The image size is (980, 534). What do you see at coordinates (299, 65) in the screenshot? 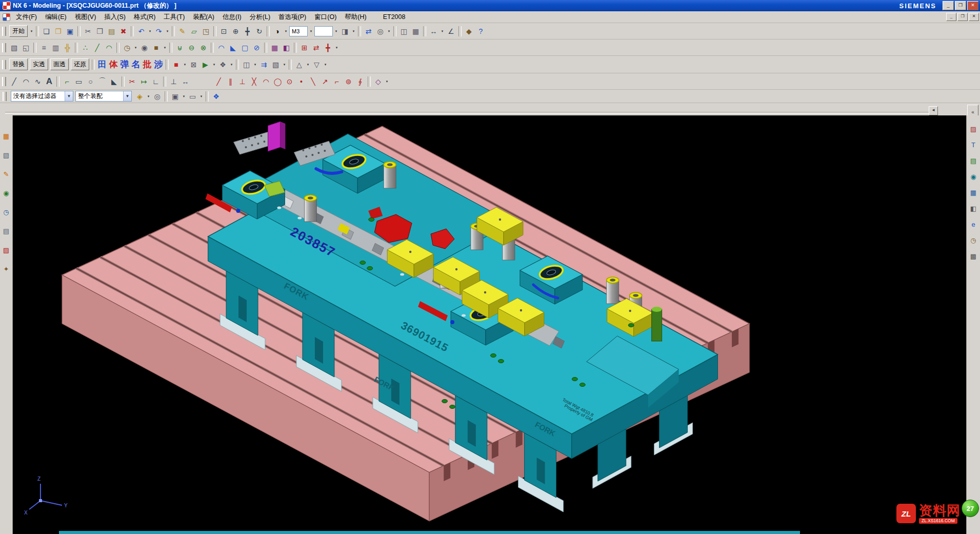
I see `up-structure-icon: △` at bounding box center [299, 65].